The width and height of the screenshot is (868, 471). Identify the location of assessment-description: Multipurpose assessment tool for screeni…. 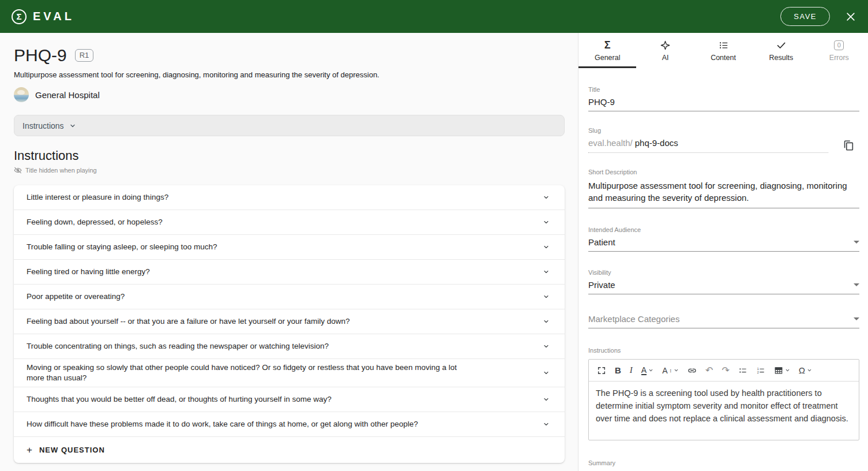
(289, 75).